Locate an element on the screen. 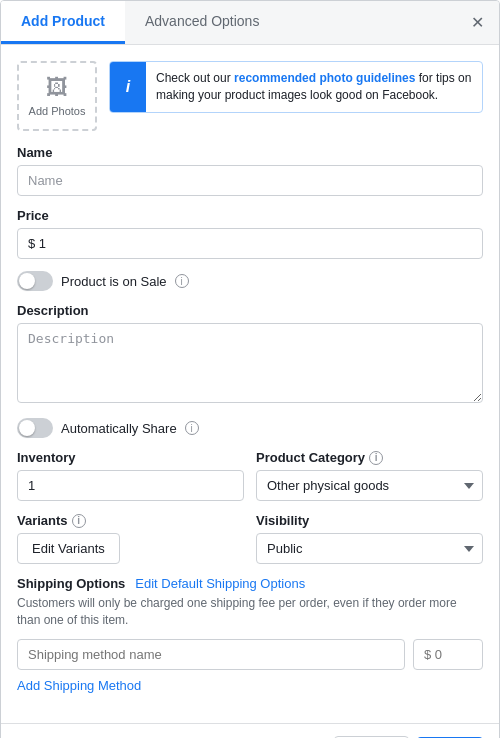 The image size is (500, 738). edit-shipping-link: Edit Default Shipping Options is located at coordinates (220, 584).